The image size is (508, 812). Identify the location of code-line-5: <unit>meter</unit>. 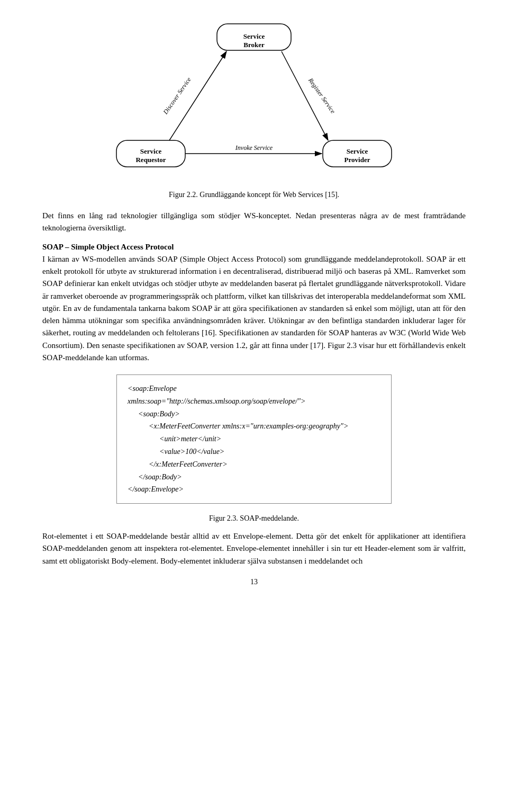
(254, 439).